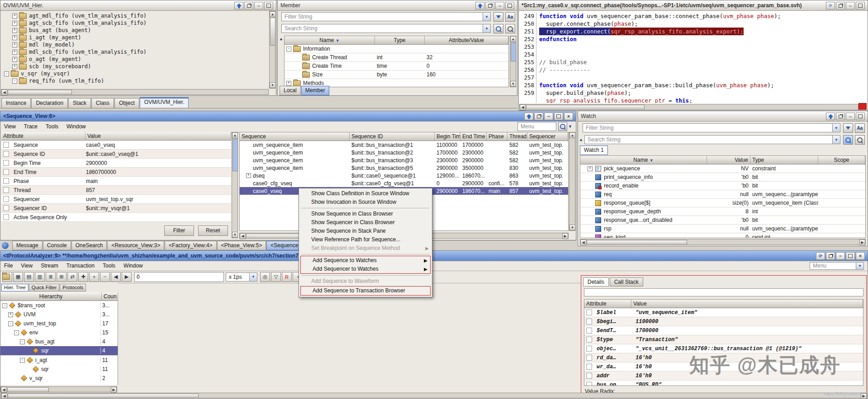  Describe the element at coordinates (723, 194) in the screenshot. I see `watch-row: +reqnulluvm_sequenc...(paramtype)` at that location.